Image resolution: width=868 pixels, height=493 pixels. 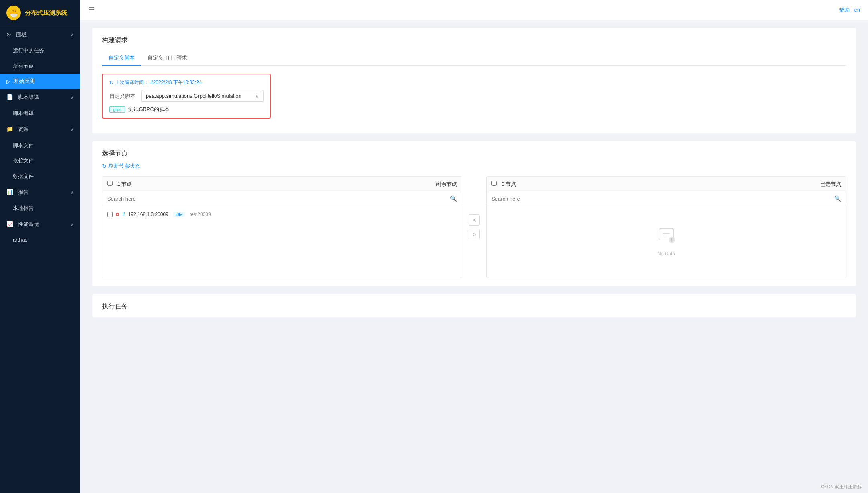 I want to click on topbar-right: 帮助 en, so click(x=850, y=10).